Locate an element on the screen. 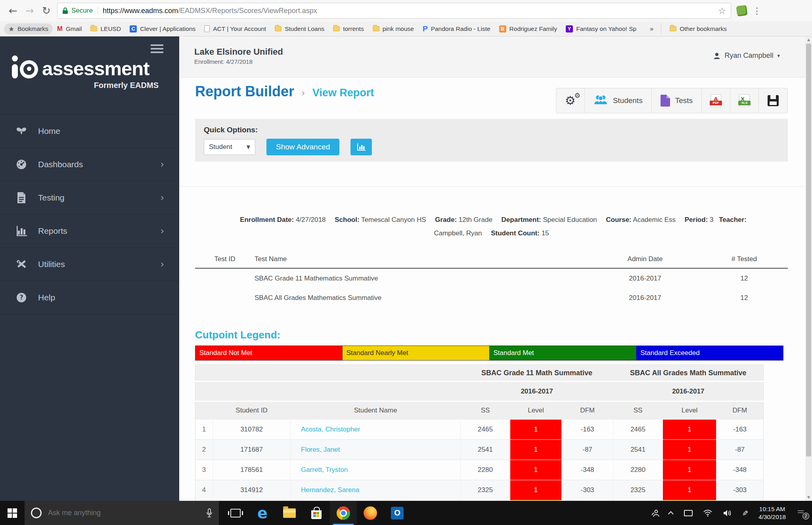 The width and height of the screenshot is (812, 525). legend-segment-nearly-met: Standard Nearly Met is located at coordinates (416, 353).